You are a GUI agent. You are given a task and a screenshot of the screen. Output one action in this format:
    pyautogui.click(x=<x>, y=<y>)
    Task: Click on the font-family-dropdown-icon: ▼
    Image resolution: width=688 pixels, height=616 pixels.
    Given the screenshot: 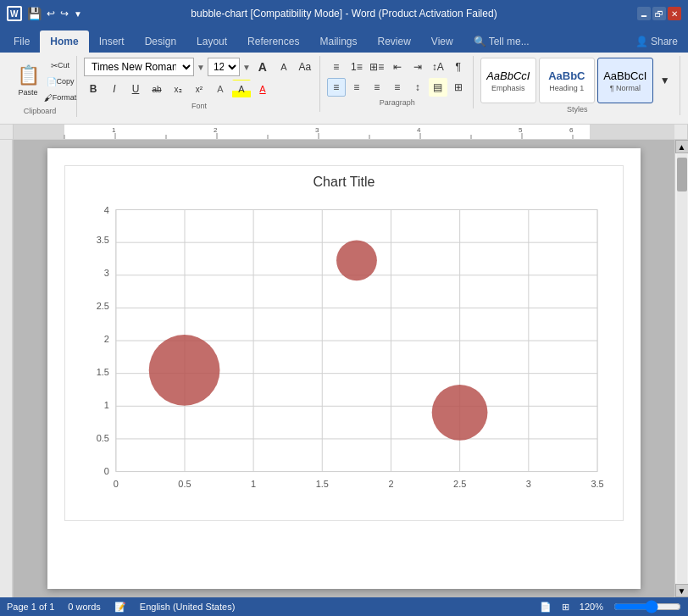 What is the action you would take?
    pyautogui.click(x=201, y=68)
    